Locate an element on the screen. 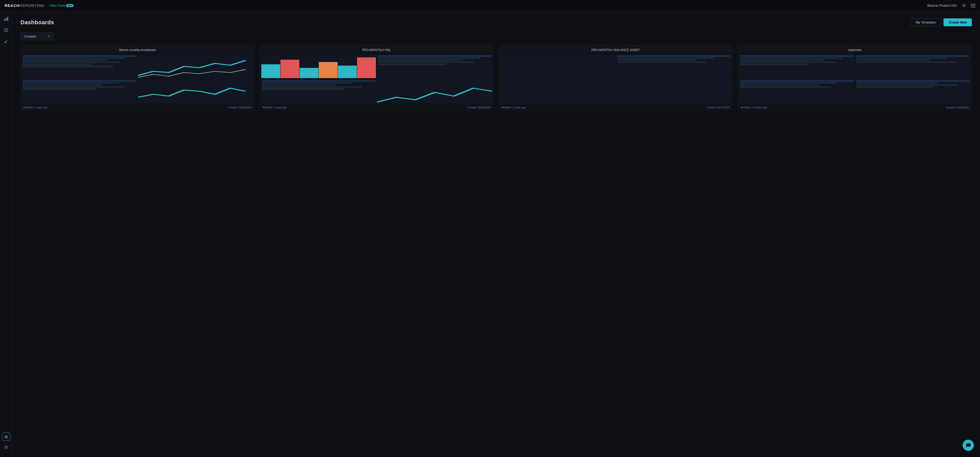  card-4-title: statement is located at coordinates (855, 49).